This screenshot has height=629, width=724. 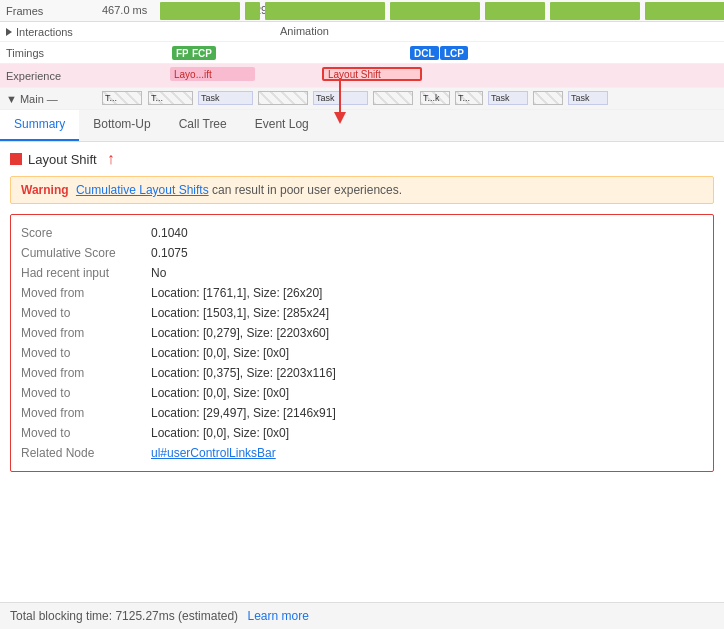 What do you see at coordinates (122, 98) in the screenshot?
I see `task-bar-1: T...` at bounding box center [122, 98].